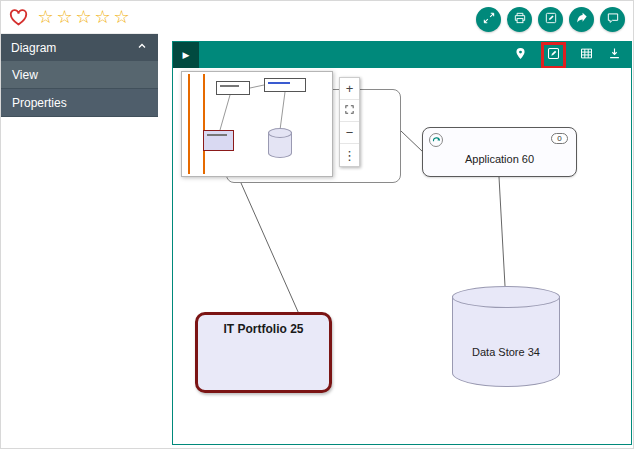 The height and width of the screenshot is (449, 634). What do you see at coordinates (554, 56) in the screenshot?
I see `edit-highlight-box` at bounding box center [554, 56].